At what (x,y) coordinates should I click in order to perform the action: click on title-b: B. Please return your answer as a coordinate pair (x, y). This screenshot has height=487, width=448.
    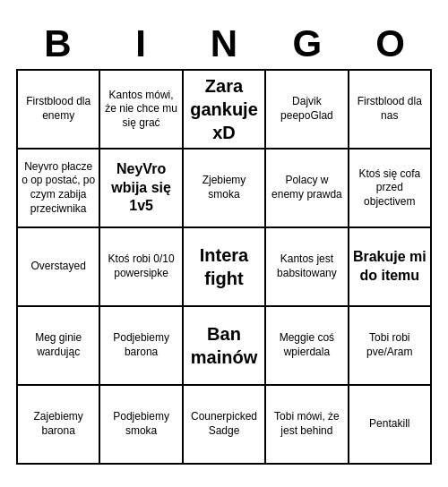
    Looking at the image, I should click on (57, 44).